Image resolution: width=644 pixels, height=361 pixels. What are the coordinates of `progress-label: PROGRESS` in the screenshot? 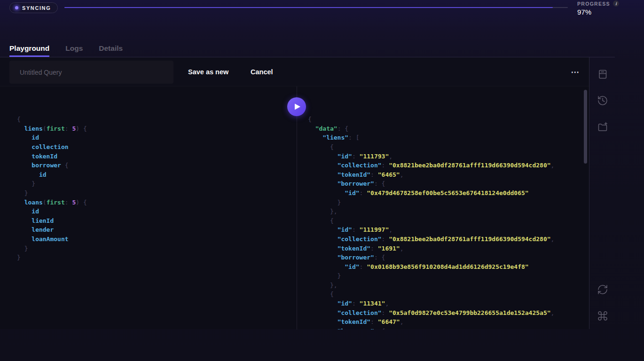 It's located at (594, 4).